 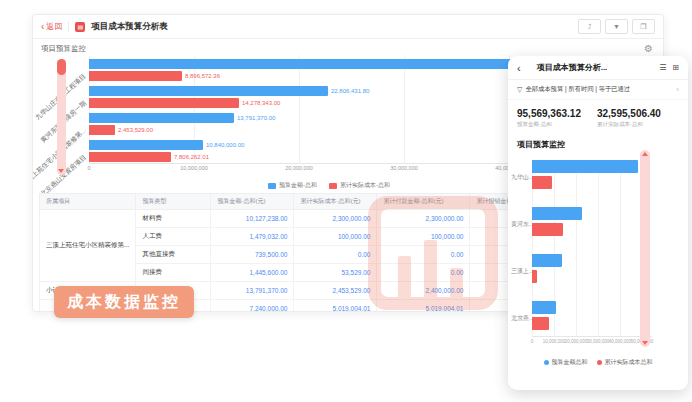 I want to click on budget-type-cell: 人工费, so click(x=174, y=237).